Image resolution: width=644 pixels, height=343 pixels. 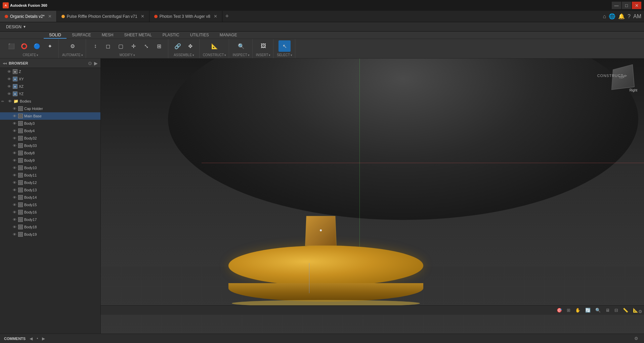 I want to click on globe-icon: 🌐, so click(x=612, y=16).